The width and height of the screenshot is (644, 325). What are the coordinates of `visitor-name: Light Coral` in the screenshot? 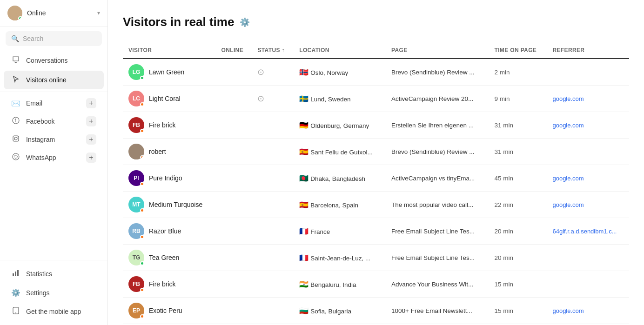 It's located at (165, 99).